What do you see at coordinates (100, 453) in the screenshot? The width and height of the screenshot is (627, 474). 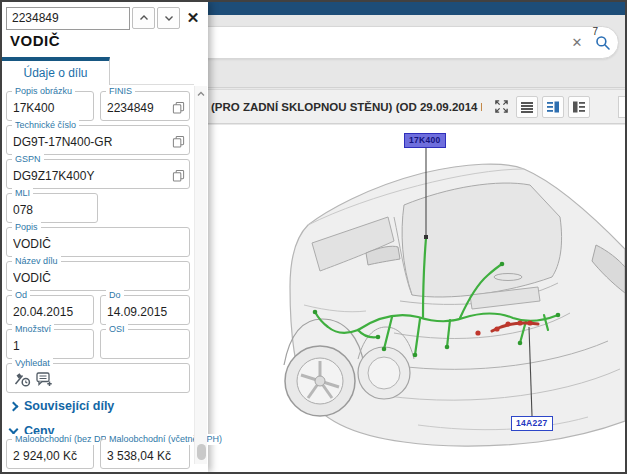 I see `price-fields: Maloobchodní (bez DPH) 2 924,00 Kč Maloo…` at bounding box center [100, 453].